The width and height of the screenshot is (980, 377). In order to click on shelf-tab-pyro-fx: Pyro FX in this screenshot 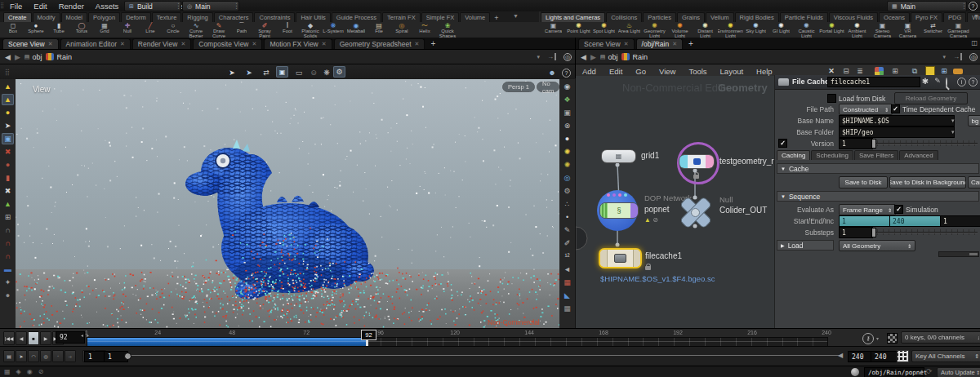, I will do `click(926, 17)`.